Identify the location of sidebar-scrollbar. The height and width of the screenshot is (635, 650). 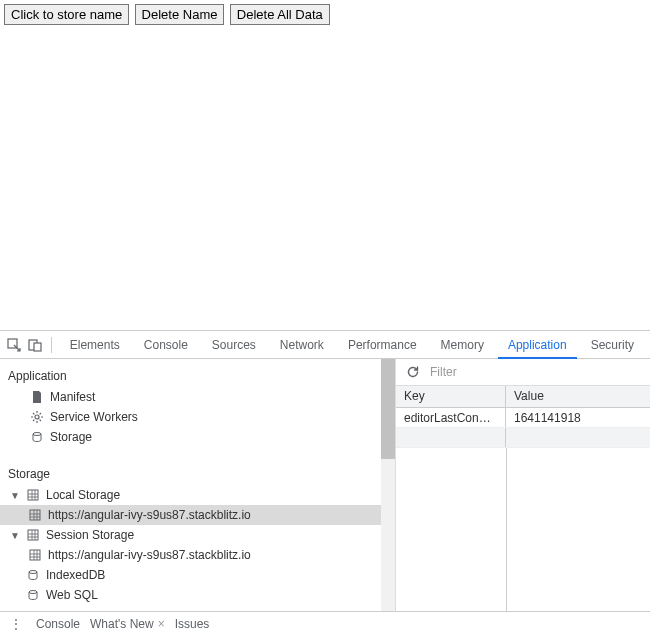
(388, 485).